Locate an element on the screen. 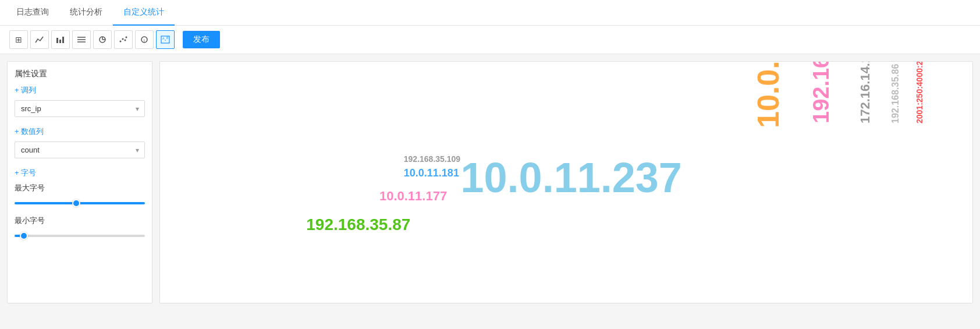 The image size is (980, 329). wordcloud-tool-button: AaB is located at coordinates (165, 40).